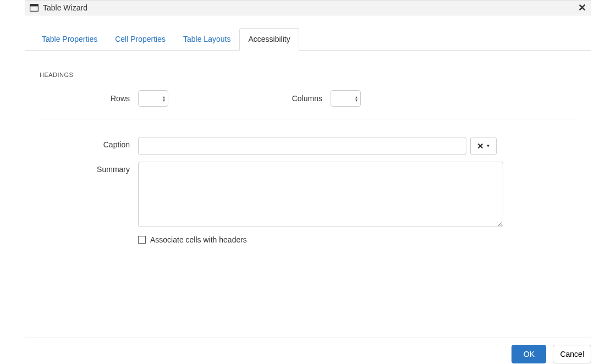 The height and width of the screenshot is (364, 616). I want to click on titlebar-title: Table Wizard, so click(65, 8).